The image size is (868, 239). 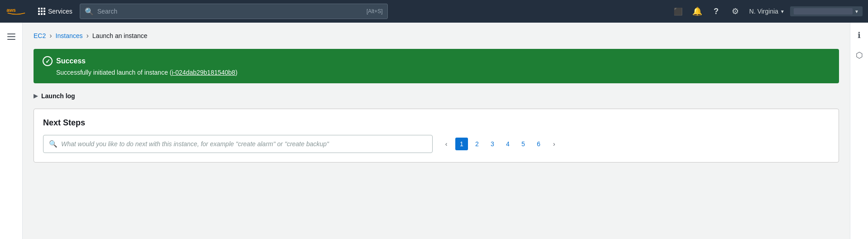 I want to click on search-shortcut: [Alt+S], so click(x=375, y=11).